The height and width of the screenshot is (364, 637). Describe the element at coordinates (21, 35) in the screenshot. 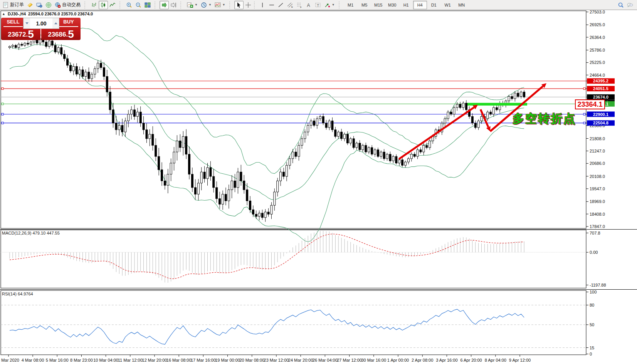

I see `sell-price: 23672.5` at that location.